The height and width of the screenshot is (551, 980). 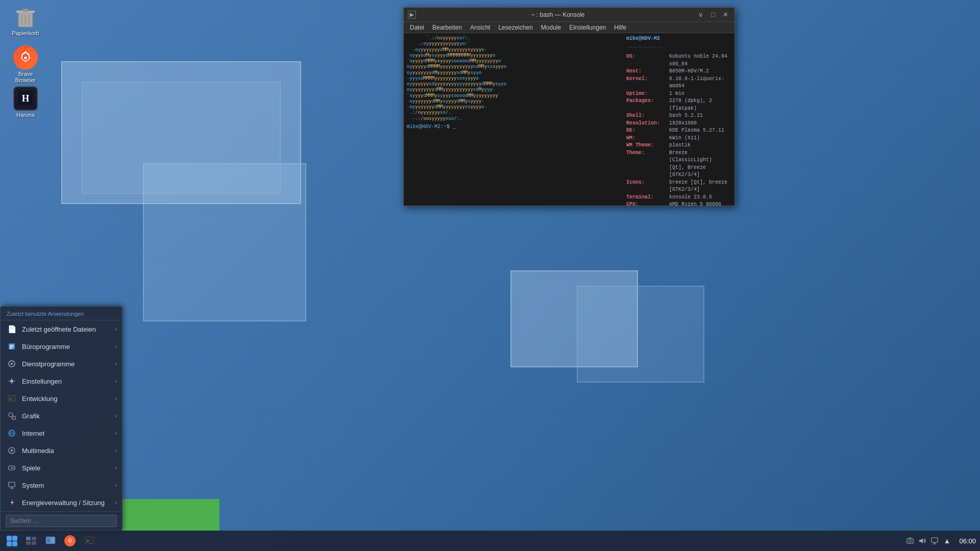 What do you see at coordinates (678, 198) in the screenshot?
I see `sysinfo-terminal: Terminal:konsole 23.8.5` at bounding box center [678, 198].